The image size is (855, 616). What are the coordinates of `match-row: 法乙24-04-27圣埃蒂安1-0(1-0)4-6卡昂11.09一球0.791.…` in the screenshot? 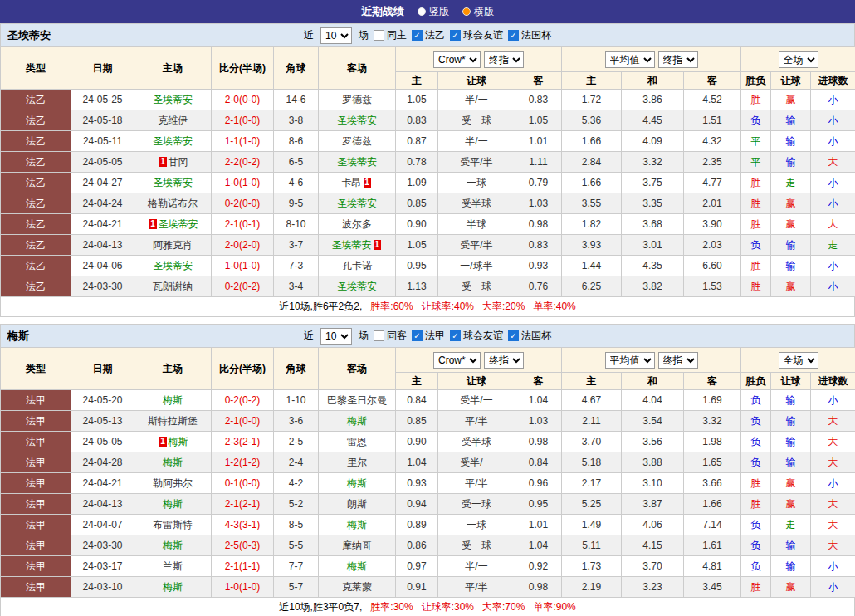 It's located at (428, 183).